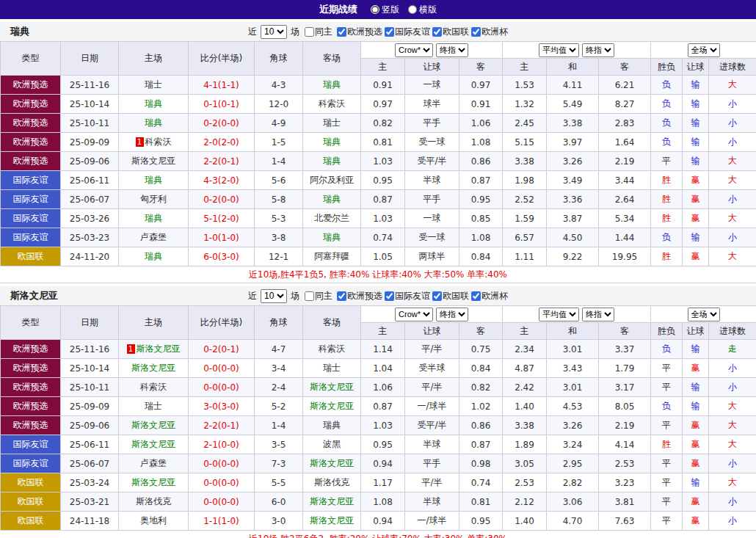  Describe the element at coordinates (20, 32) in the screenshot. I see `team-name: 瑞典` at that location.